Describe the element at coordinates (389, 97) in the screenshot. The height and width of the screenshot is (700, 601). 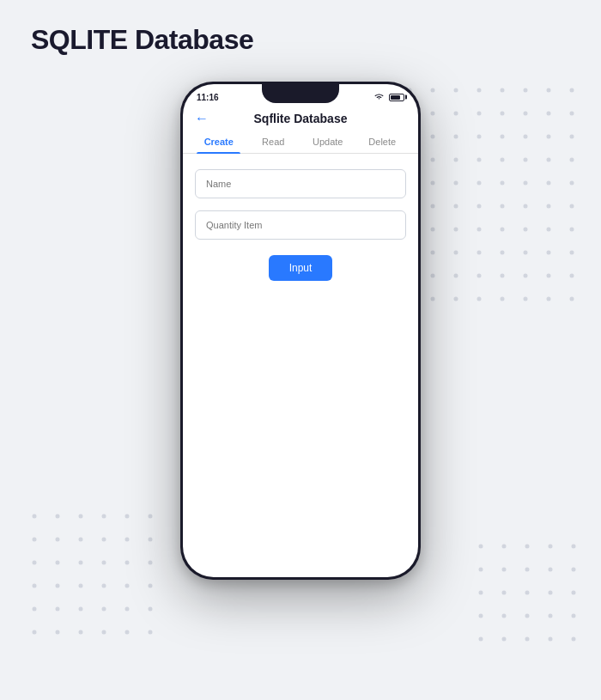
I see `status-icons` at that location.